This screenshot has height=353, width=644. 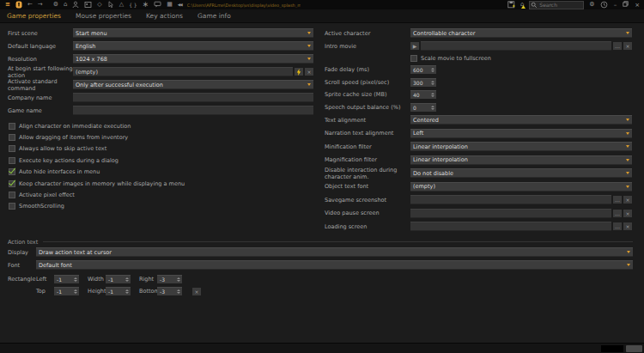 What do you see at coordinates (335, 253) in the screenshot?
I see `display-dropdown: Draw action text at cursor` at bounding box center [335, 253].